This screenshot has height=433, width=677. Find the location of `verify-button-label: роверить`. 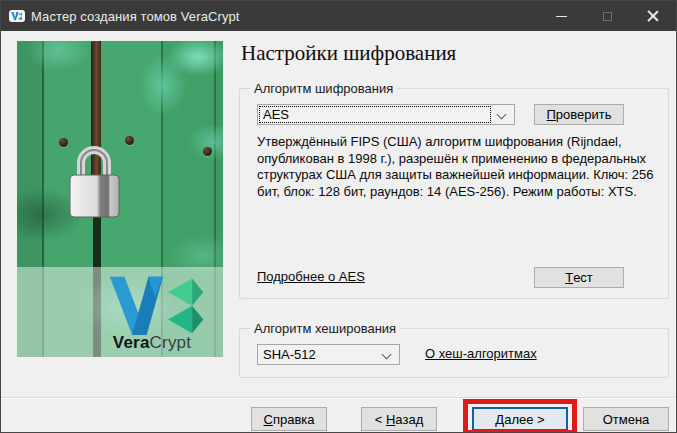

verify-button-label: роверить is located at coordinates (584, 114).